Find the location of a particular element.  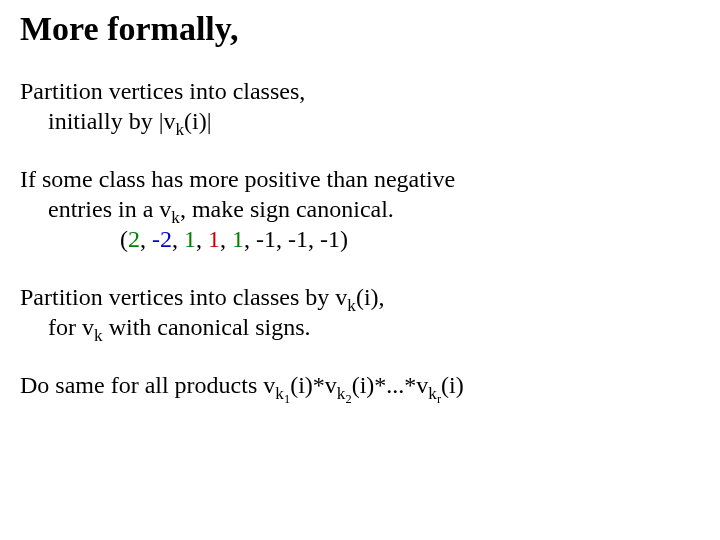

p4-s1a: k is located at coordinates (280, 394).